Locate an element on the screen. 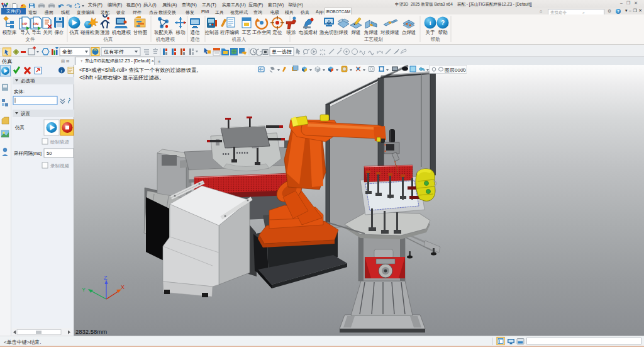 This screenshot has height=347, width=644. svg-text: 角焊缝 is located at coordinates (371, 33).